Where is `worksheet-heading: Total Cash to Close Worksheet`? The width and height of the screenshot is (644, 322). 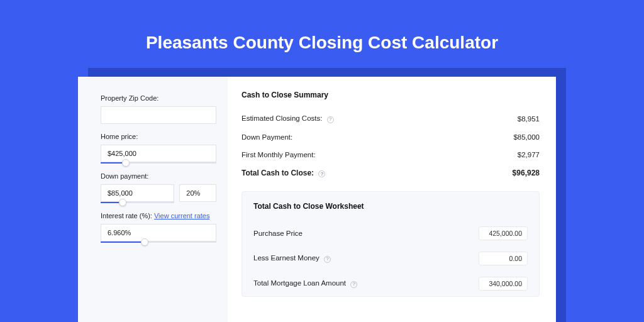
worksheet-heading: Total Cash to Close Worksheet is located at coordinates (391, 206).